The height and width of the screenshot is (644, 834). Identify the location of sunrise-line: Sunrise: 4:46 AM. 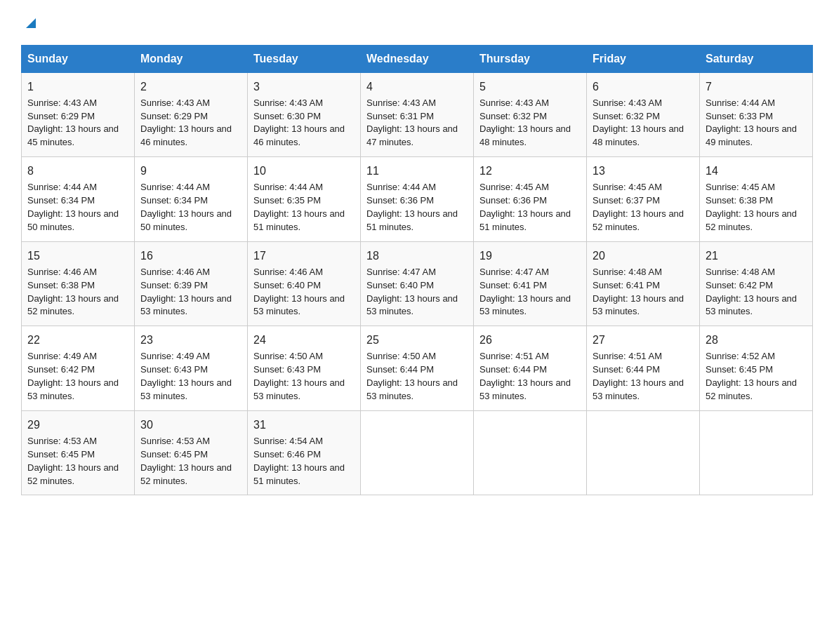
(176, 272).